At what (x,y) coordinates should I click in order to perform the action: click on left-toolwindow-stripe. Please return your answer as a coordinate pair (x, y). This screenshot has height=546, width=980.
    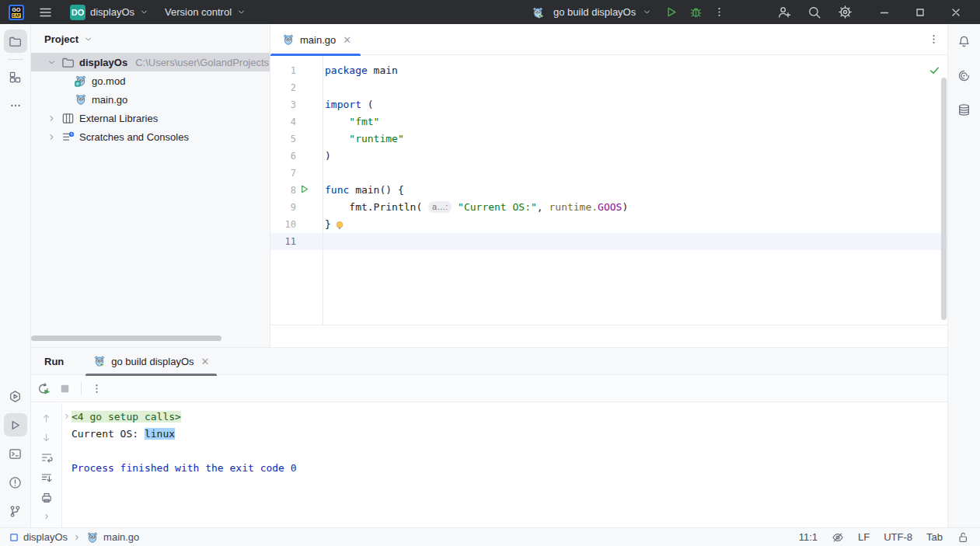
    Looking at the image, I should click on (16, 276).